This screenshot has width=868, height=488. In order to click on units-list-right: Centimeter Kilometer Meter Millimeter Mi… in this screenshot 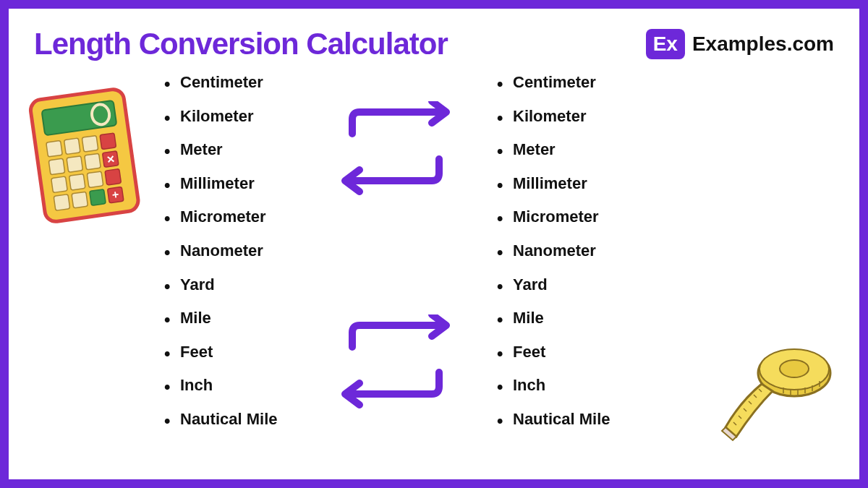, I will do `click(553, 257)`.